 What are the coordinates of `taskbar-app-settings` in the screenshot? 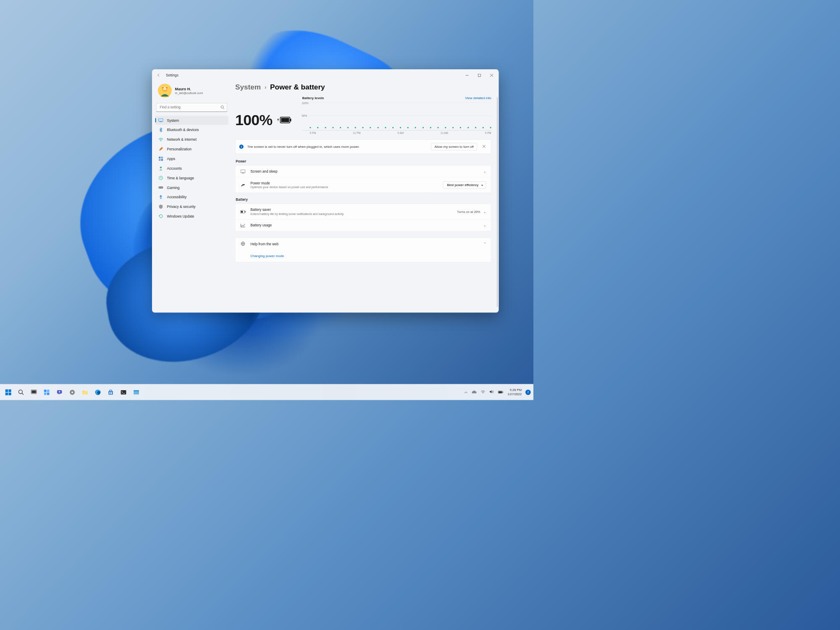 It's located at (72, 392).